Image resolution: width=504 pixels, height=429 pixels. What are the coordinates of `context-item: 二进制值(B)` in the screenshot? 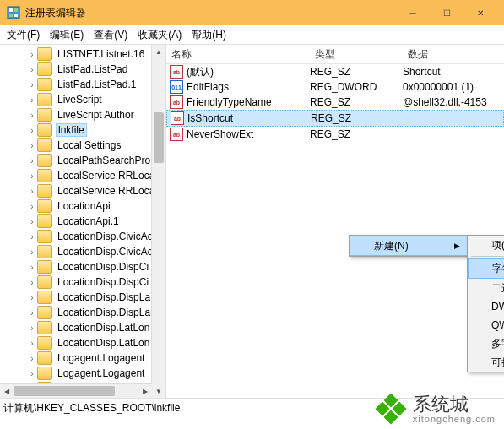 It's located at (486, 288).